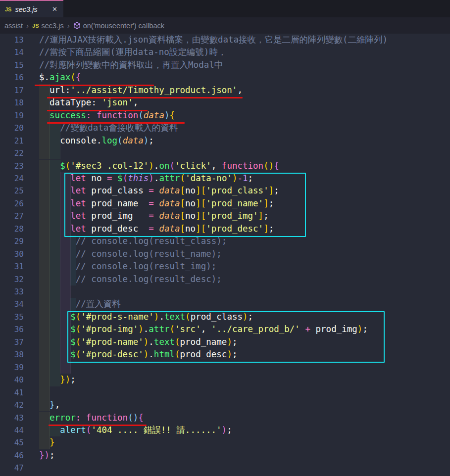 Image resolution: width=450 pixels, height=476 pixels. I want to click on code-line: 33, so click(225, 292).